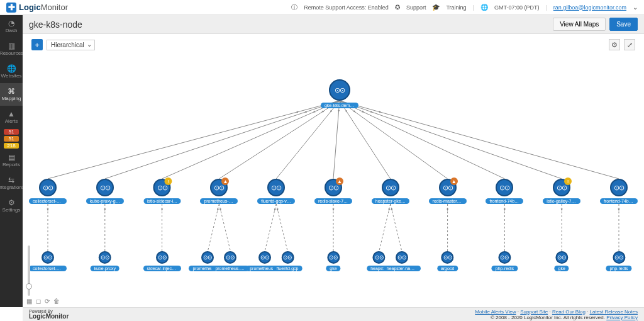 The image size is (644, 321). Describe the element at coordinates (624, 24) in the screenshot. I see `save-button: Save` at that location.